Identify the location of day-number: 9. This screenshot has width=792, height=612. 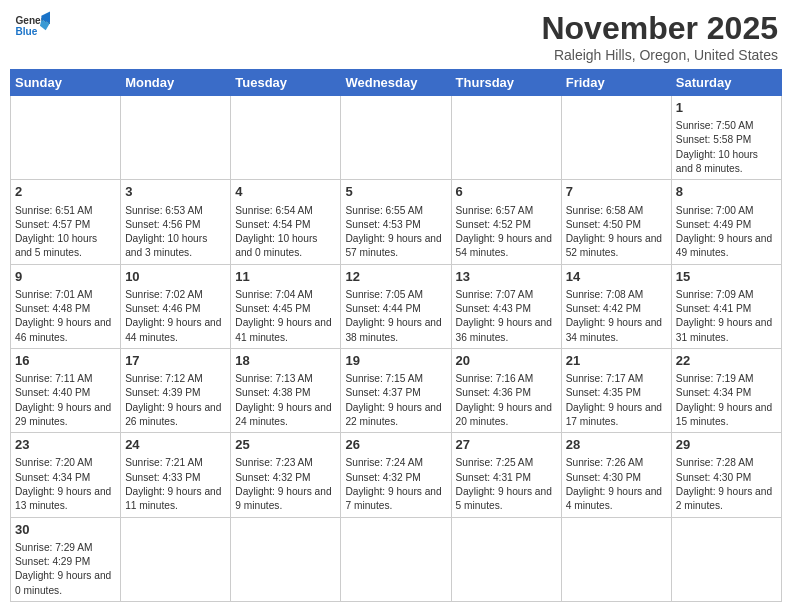
(66, 277).